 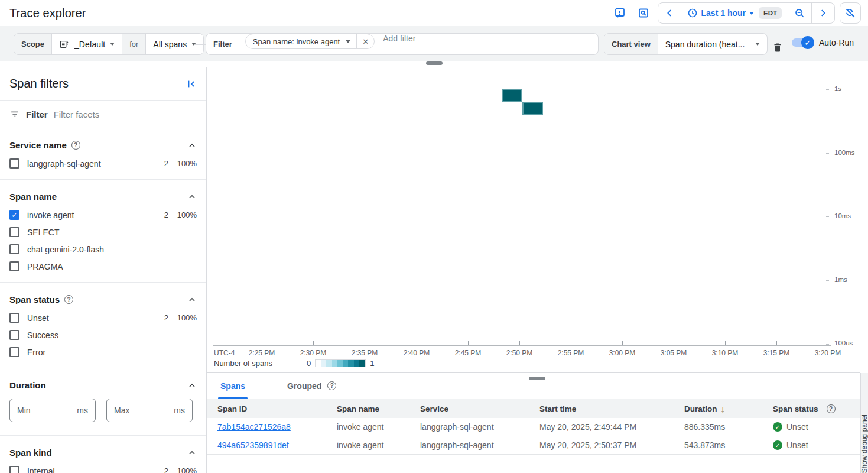 What do you see at coordinates (304, 386) in the screenshot?
I see `tab-label: Grouped` at bounding box center [304, 386].